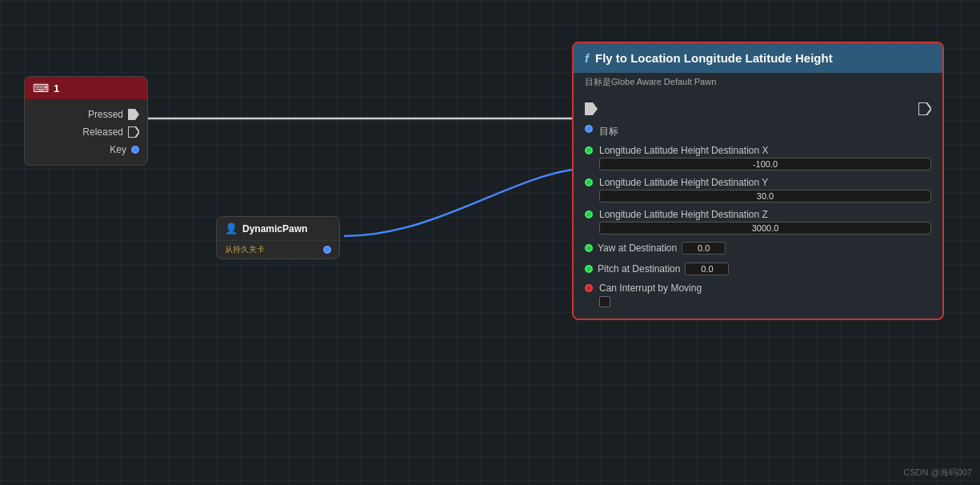 The height and width of the screenshot is (485, 980). I want to click on fly-node-title: Fly to Location Longitude Latitude Heigh…, so click(714, 58).